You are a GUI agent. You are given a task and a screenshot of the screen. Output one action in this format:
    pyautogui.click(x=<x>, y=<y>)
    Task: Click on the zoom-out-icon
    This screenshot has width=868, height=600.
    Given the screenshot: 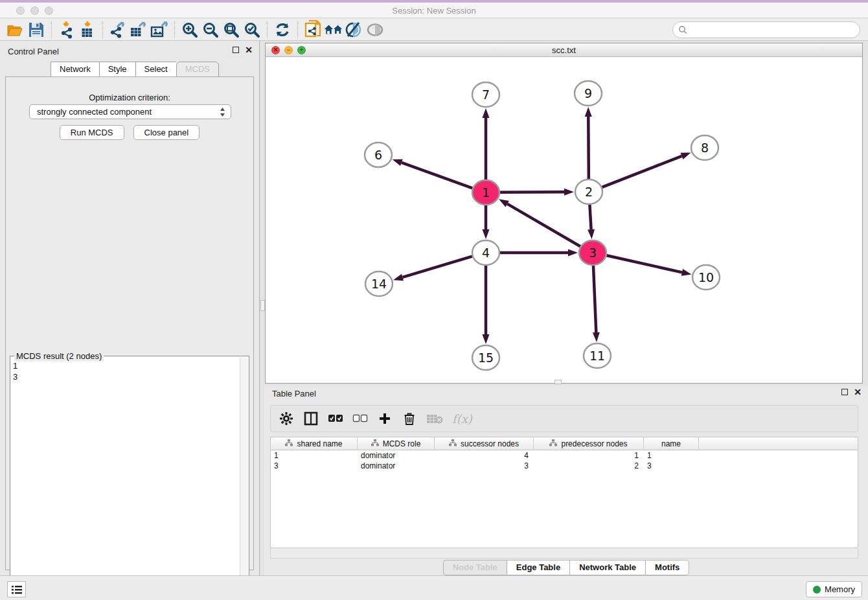 What is the action you would take?
    pyautogui.click(x=211, y=30)
    